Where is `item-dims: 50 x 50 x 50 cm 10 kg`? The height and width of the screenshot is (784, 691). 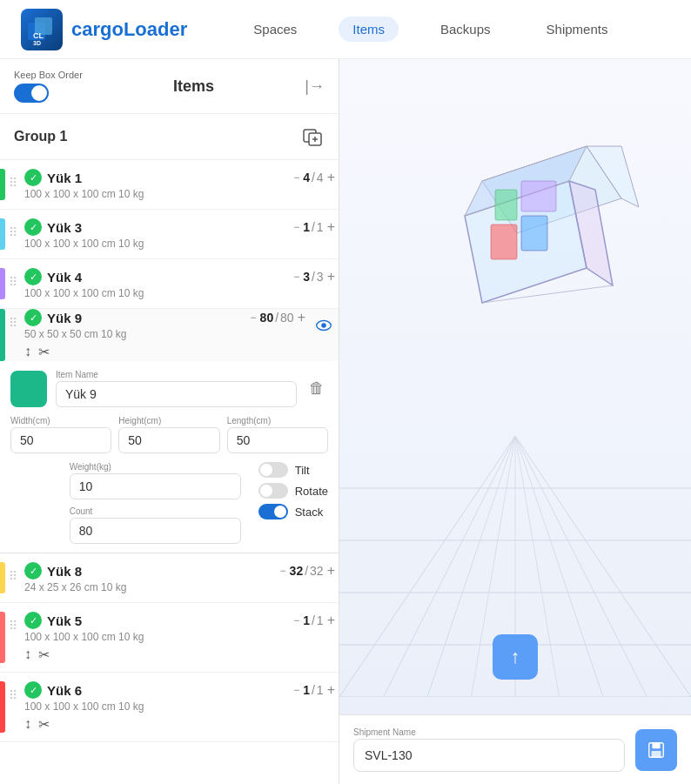
item-dims: 50 x 50 x 50 cm 10 kg is located at coordinates (165, 334).